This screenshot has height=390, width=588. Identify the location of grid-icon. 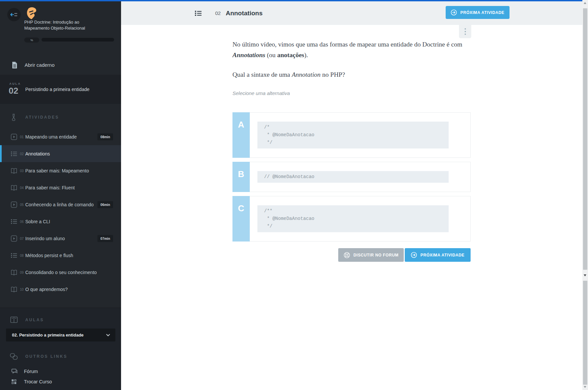
(14, 382).